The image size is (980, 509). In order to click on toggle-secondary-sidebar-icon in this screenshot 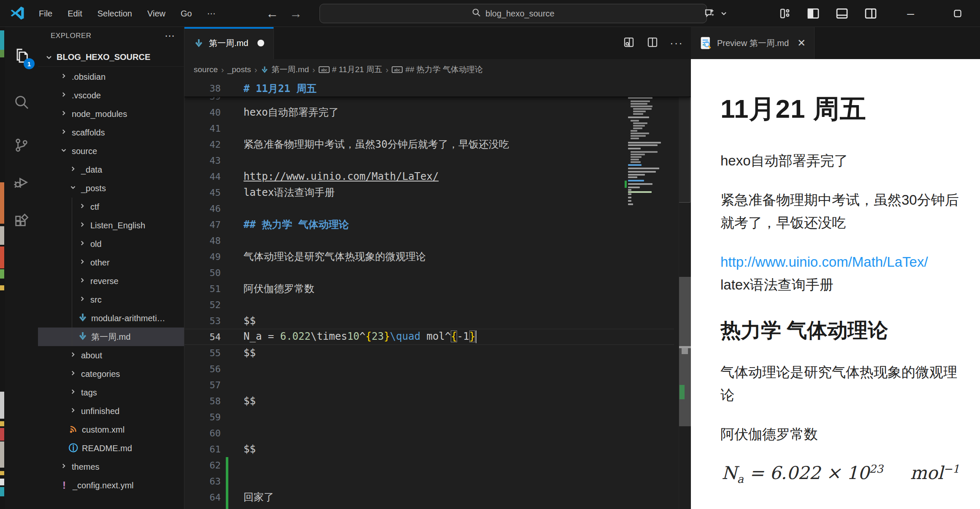, I will do `click(871, 14)`.